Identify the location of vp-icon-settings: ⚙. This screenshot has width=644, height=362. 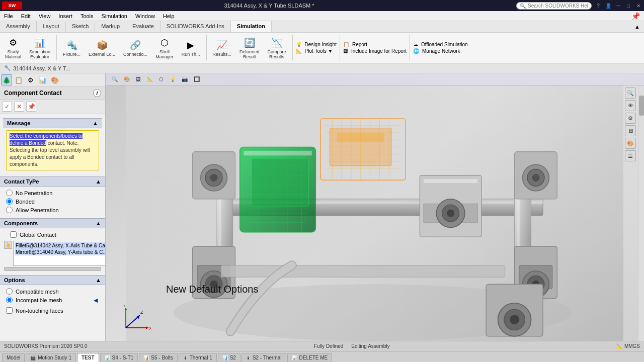
(630, 118).